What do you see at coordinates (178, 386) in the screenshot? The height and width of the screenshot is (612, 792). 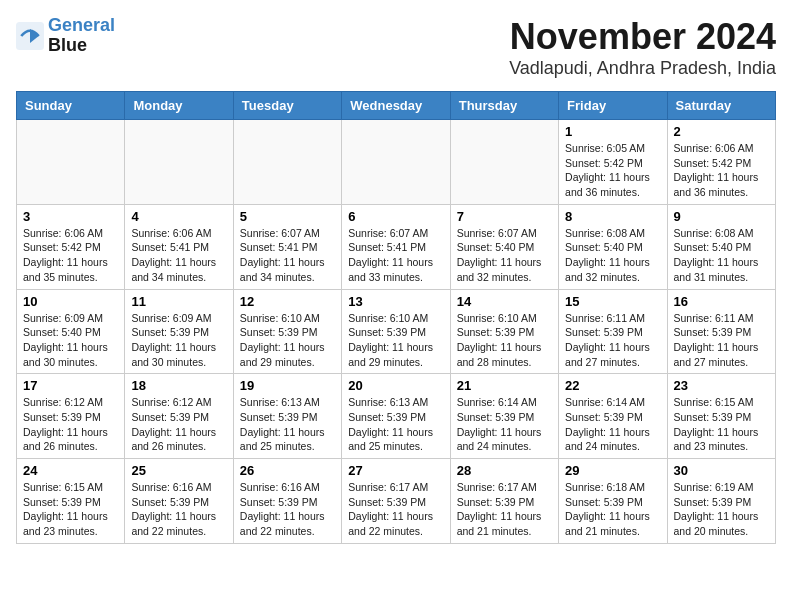 I see `day-number: 18` at bounding box center [178, 386].